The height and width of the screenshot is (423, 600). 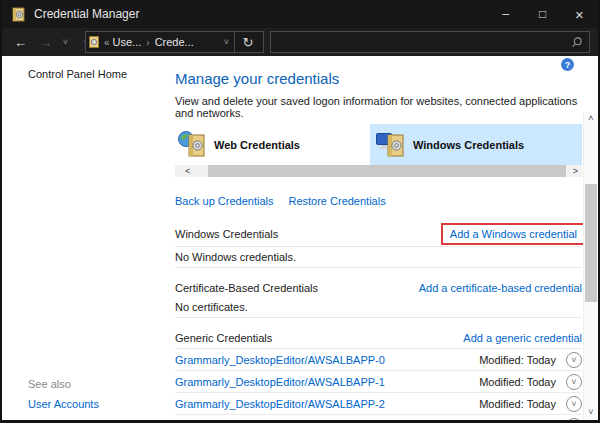 I want to click on section-title: Certificate-Based Credentials, so click(x=246, y=288).